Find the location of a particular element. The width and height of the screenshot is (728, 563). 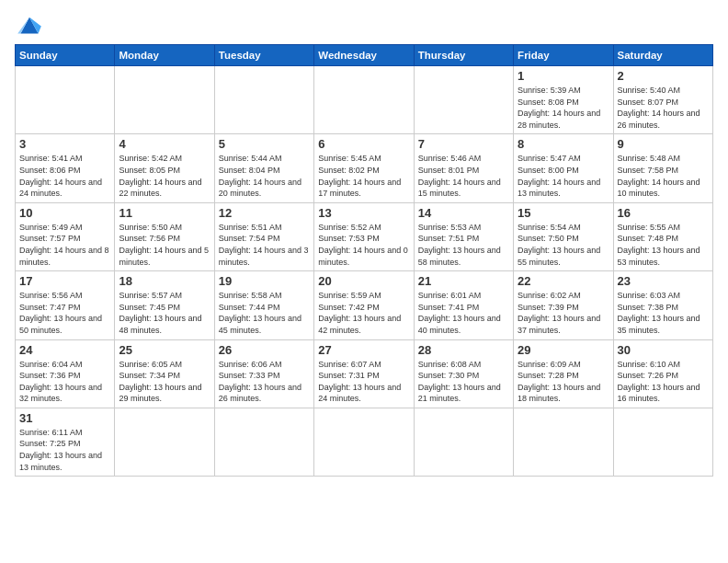

calendar-week-2: 3Sunrise: 5:41 AM Sunset: 8:06 PM Daylig… is located at coordinates (364, 168).